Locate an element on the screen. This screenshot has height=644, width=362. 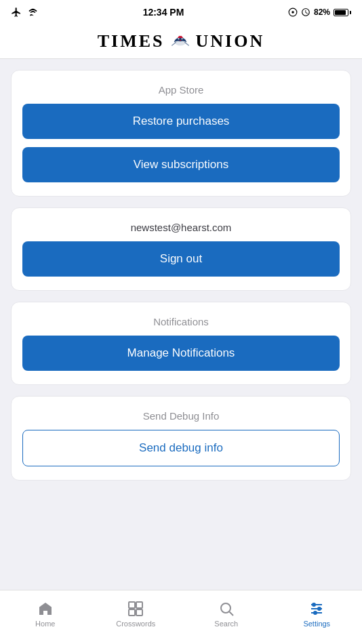
nav-item-crosswords: Crosswords is located at coordinates (136, 614).